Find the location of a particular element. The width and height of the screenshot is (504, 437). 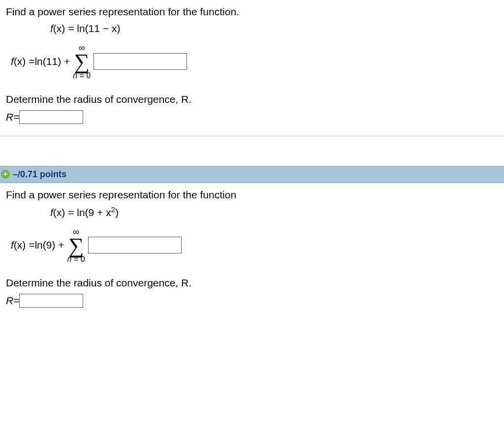

q2-prompt: Find a power series representation for t… is located at coordinates (252, 195).